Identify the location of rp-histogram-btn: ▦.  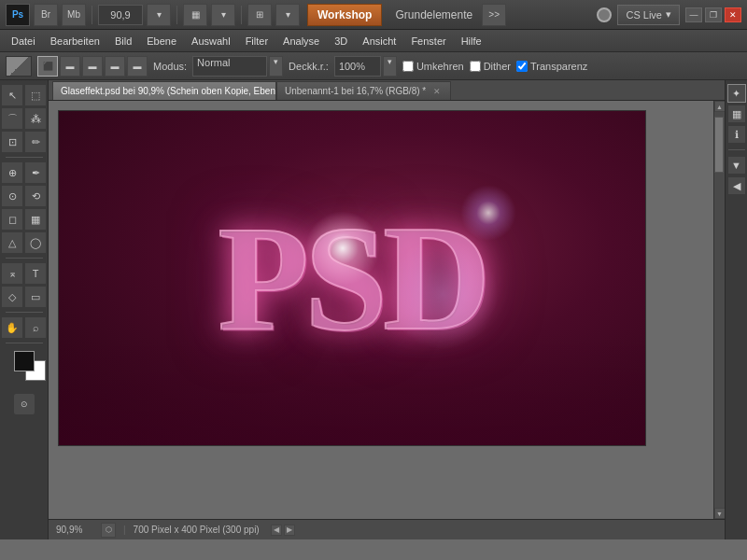
(737, 114).